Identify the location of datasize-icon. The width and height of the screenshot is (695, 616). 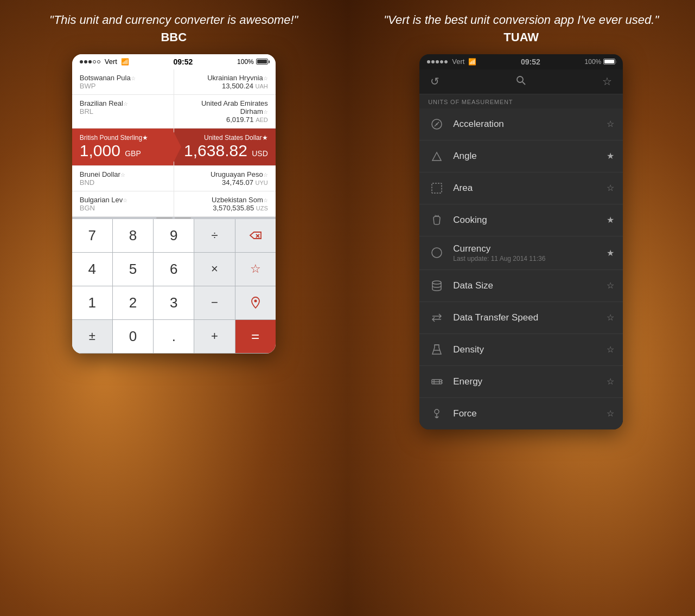
(437, 286).